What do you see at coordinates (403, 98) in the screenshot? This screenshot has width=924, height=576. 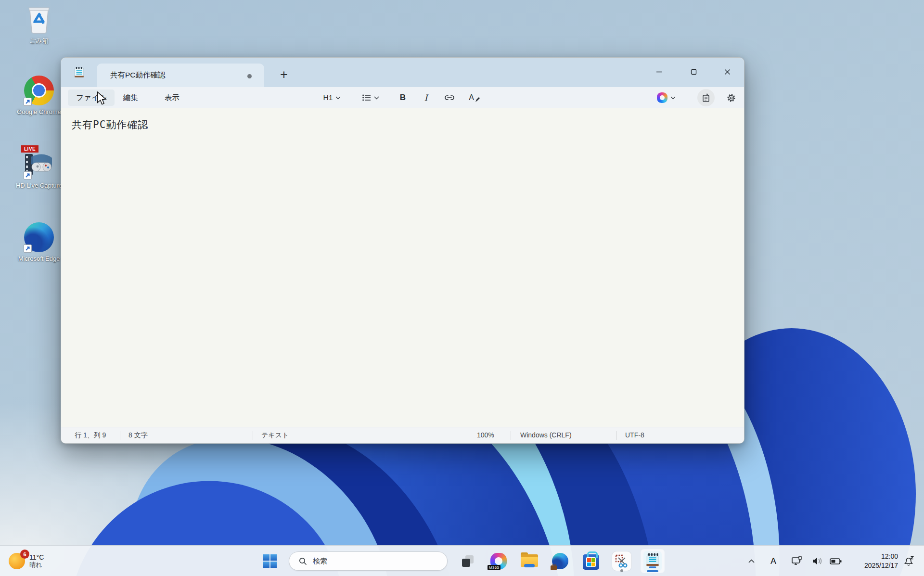 I see `bold-button: B` at bounding box center [403, 98].